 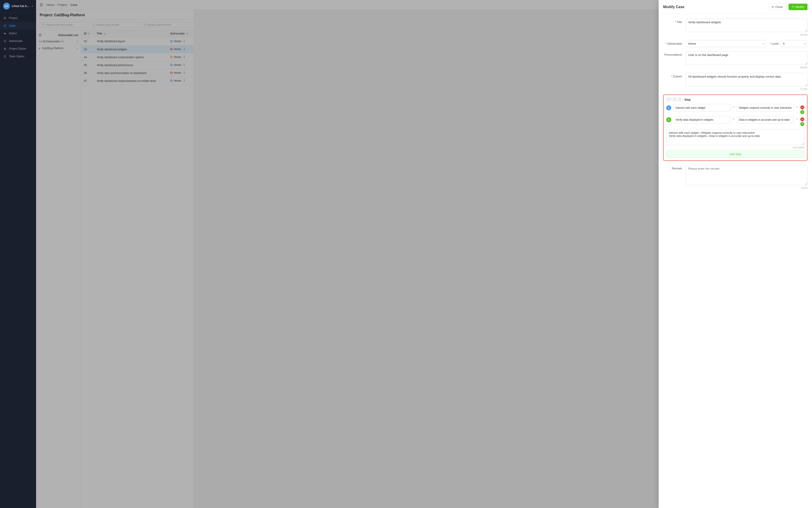 What do you see at coordinates (746, 44) in the screenshot?
I see `deliverable-level-inline: Home Backend Frontend ▾ * Level` at bounding box center [746, 44].